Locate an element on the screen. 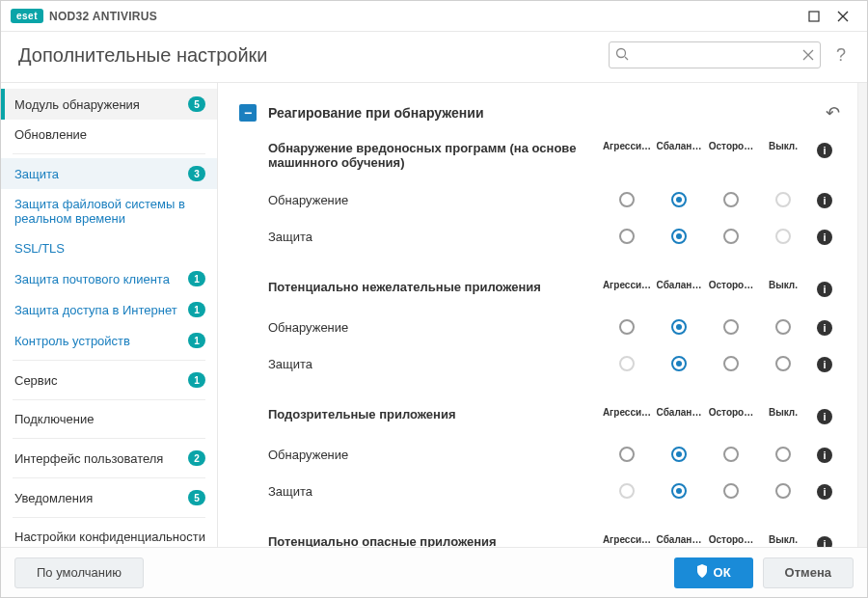 This screenshot has width=868, height=598. sidebar-item: Интерфейс пользователя2 is located at coordinates (109, 458).